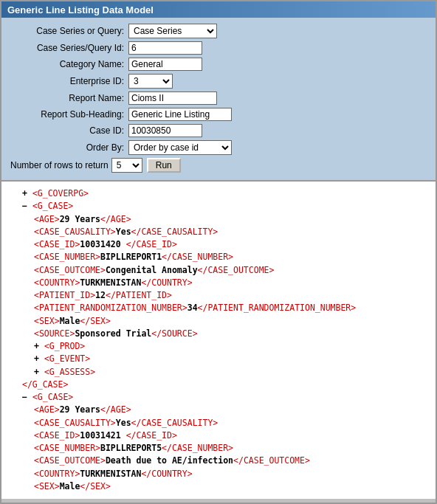 This screenshot has width=437, height=504. I want to click on enterprise-id-label: Enterprise ID:, so click(69, 81).